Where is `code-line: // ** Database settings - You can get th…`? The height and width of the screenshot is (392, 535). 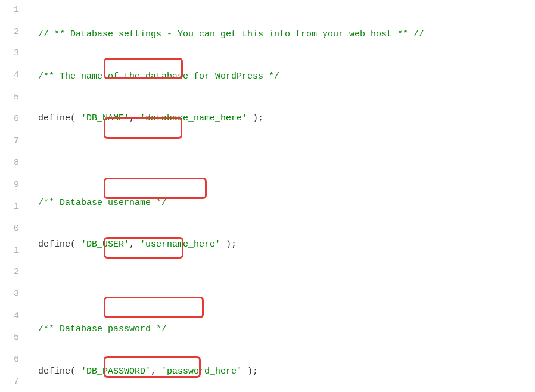
code-line: // ** Database settings - You can get th… is located at coordinates (287, 35).